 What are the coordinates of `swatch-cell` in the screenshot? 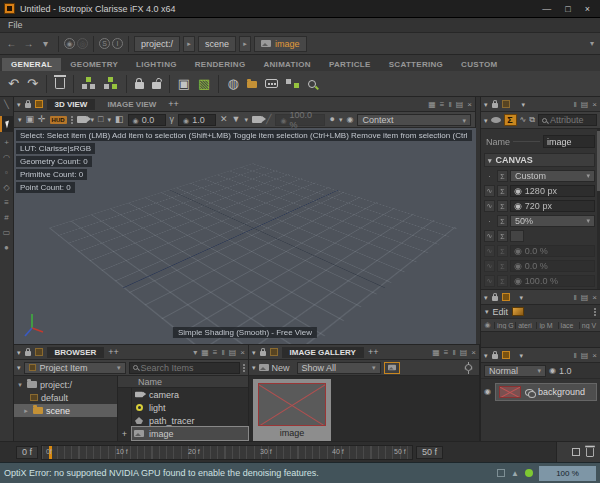 It's located at (517, 236).